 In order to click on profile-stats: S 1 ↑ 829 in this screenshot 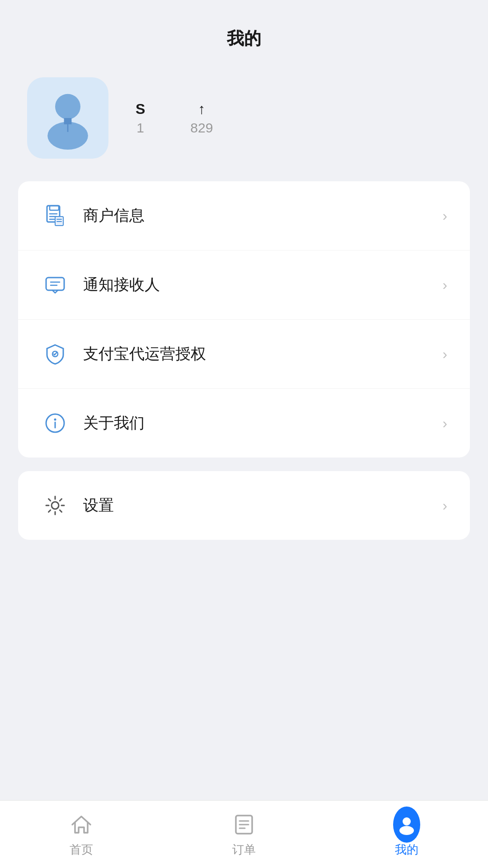, I will do `click(174, 118)`.